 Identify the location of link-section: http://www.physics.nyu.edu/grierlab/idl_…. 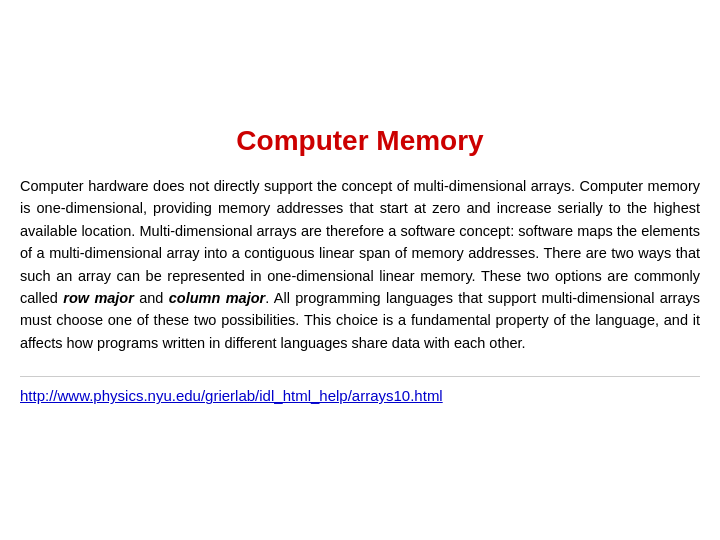
(360, 396).